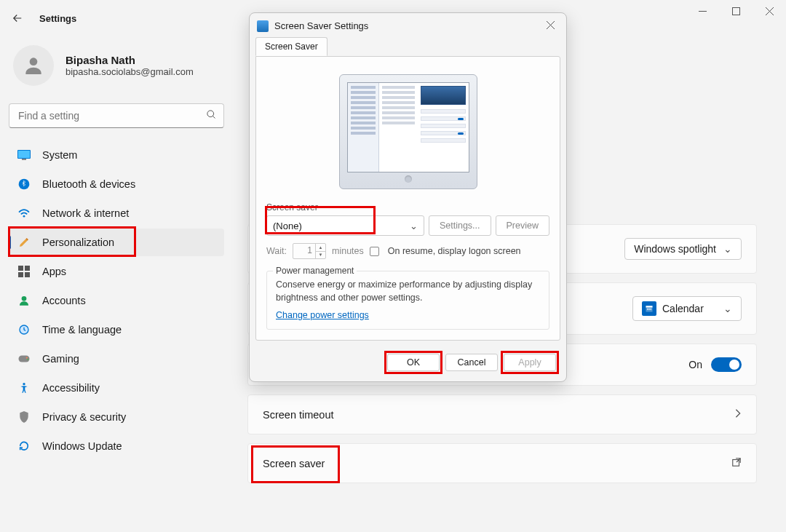 This screenshot has width=786, height=532. I want to click on setting-label: Screen timeout, so click(298, 415).